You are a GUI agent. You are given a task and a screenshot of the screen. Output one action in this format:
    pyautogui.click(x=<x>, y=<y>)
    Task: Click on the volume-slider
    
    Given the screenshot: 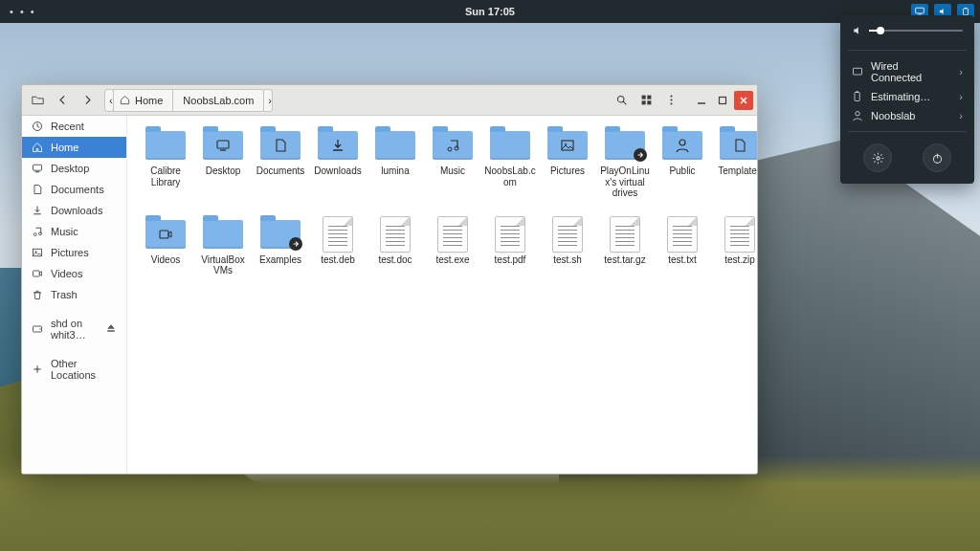 What is the action you would take?
    pyautogui.click(x=916, y=31)
    